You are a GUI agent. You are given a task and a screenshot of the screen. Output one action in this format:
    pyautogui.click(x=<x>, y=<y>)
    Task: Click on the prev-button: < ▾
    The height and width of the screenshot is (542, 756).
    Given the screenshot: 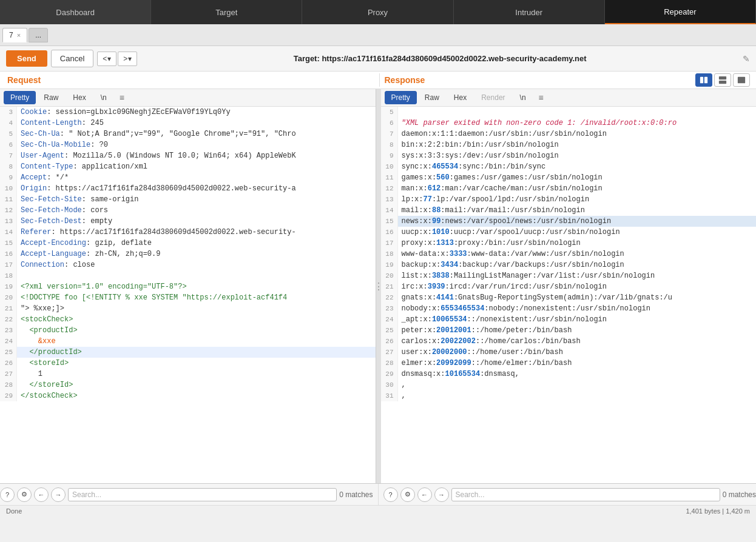 What is the action you would take?
    pyautogui.click(x=107, y=59)
    